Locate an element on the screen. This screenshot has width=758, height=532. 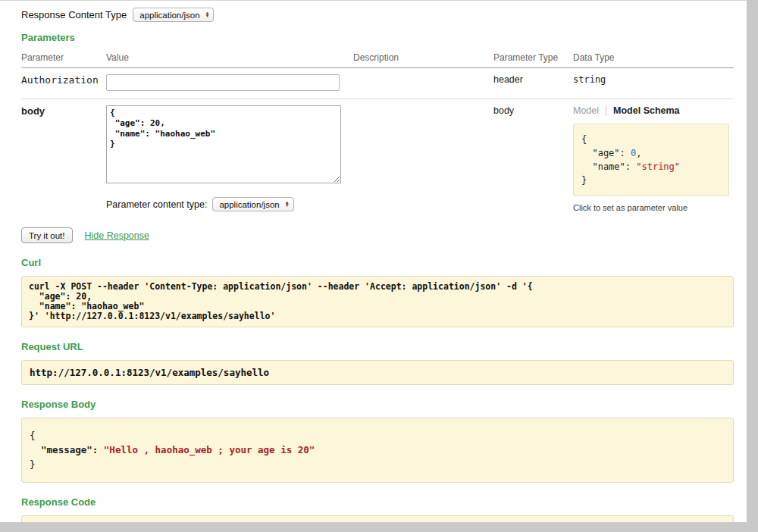
schema-open-brace: { is located at coordinates (584, 139).